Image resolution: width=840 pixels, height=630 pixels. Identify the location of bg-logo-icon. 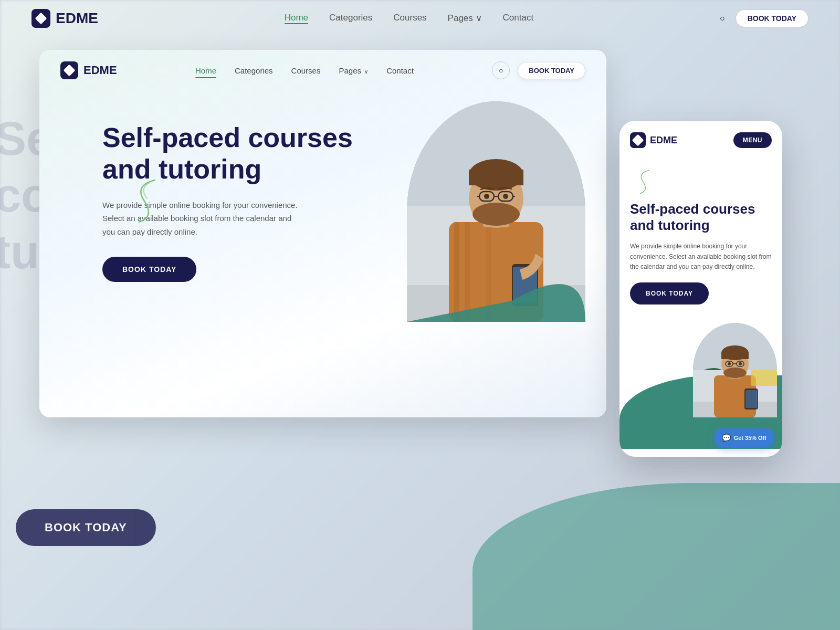
(41, 18).